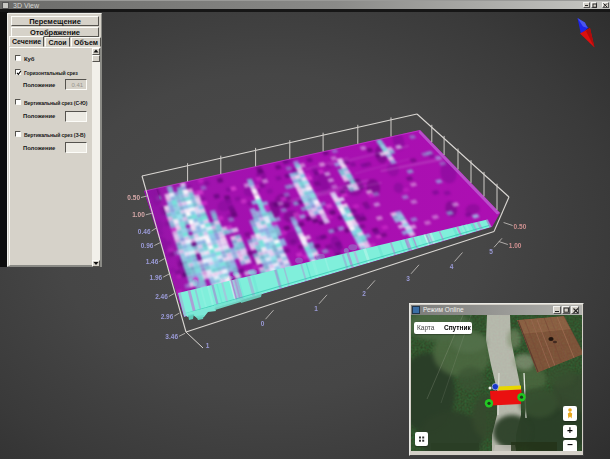 The height and width of the screenshot is (459, 610). What do you see at coordinates (364, 294) in the screenshot?
I see `svg-text: 2` at bounding box center [364, 294].